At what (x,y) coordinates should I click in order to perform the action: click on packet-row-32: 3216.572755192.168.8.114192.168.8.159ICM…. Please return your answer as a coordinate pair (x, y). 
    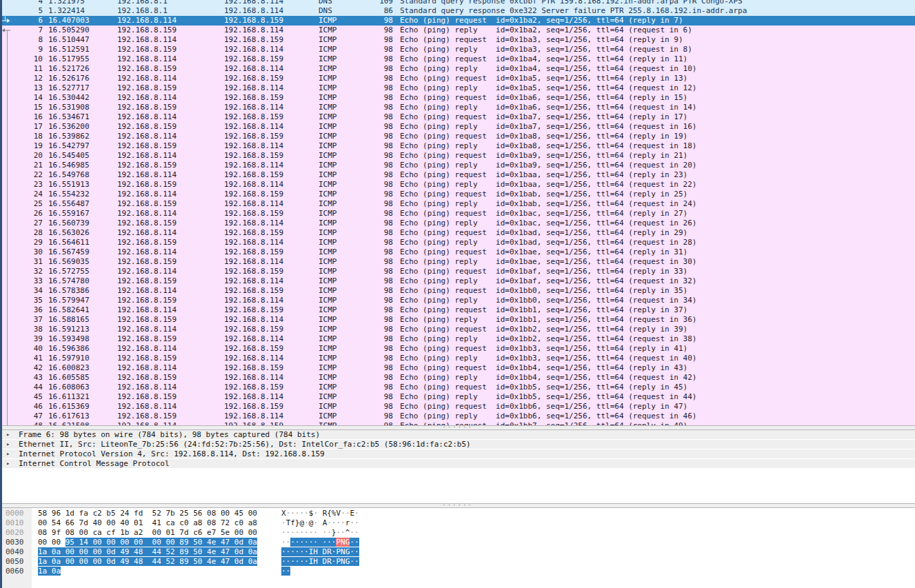
    Looking at the image, I should click on (458, 272).